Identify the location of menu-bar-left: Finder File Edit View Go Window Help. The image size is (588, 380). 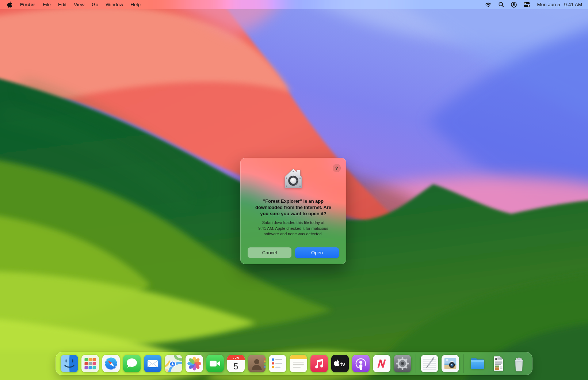
(75, 4).